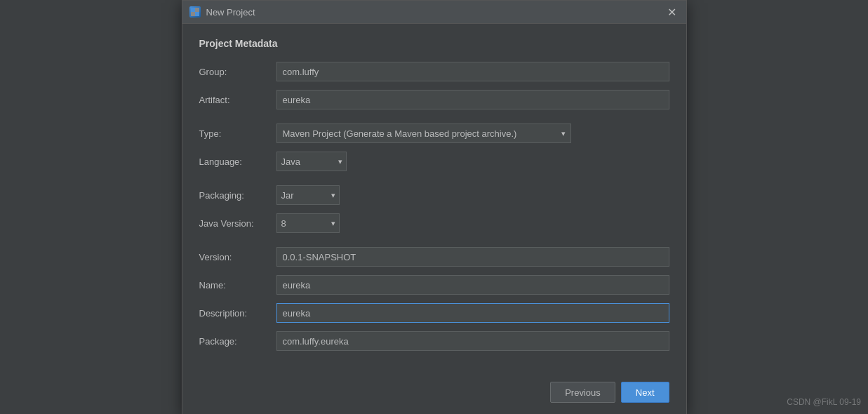 The height and width of the screenshot is (414, 868). Describe the element at coordinates (238, 313) in the screenshot. I see `description-label: Description:` at that location.